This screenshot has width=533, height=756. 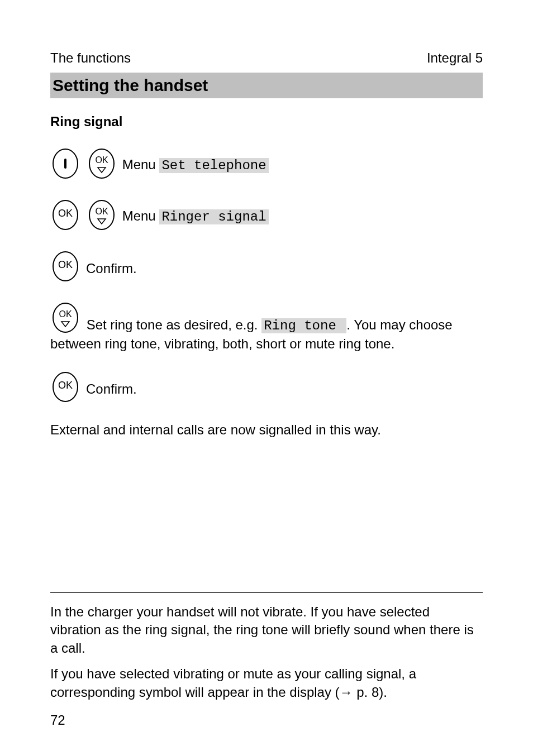 I want to click on step2-prefix: Menu, so click(x=141, y=216).